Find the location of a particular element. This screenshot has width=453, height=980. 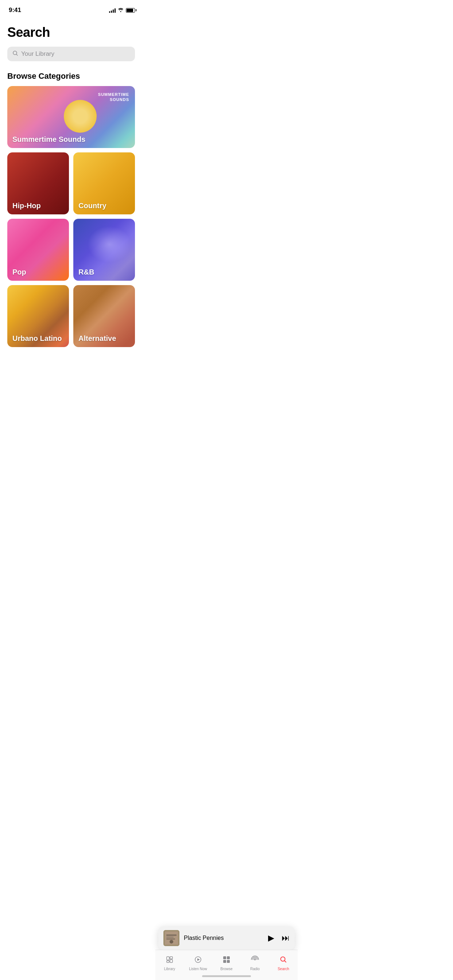

category-pop: Pop is located at coordinates (38, 250).